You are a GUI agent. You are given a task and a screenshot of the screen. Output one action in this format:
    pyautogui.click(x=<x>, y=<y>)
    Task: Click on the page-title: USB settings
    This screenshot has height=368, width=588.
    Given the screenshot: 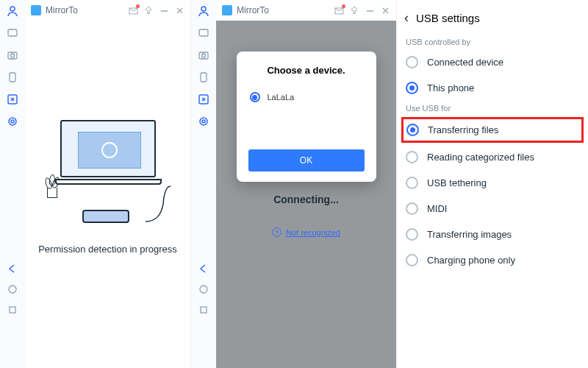 What is the action you would take?
    pyautogui.click(x=448, y=18)
    